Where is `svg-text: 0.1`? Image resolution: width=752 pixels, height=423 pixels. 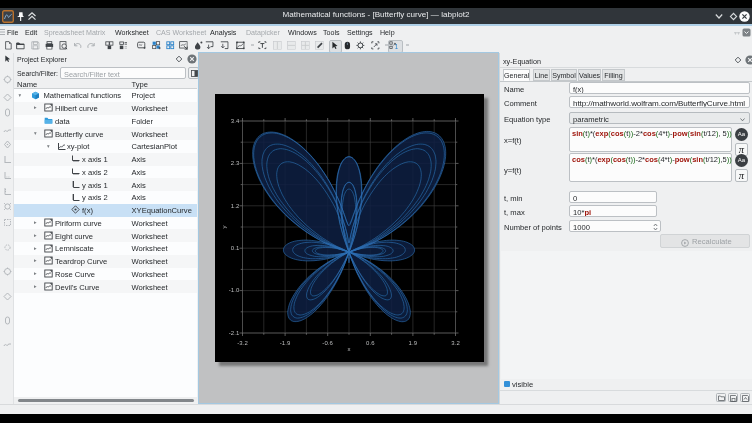
svg-text: 0.1 is located at coordinates (236, 248).